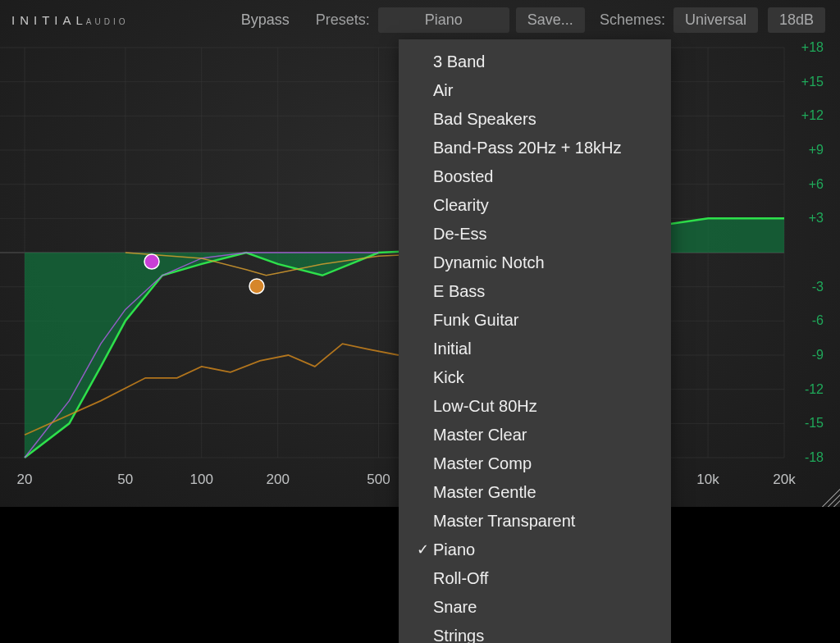  What do you see at coordinates (535, 435) in the screenshot?
I see `preset-item: Master Clear` at bounding box center [535, 435].